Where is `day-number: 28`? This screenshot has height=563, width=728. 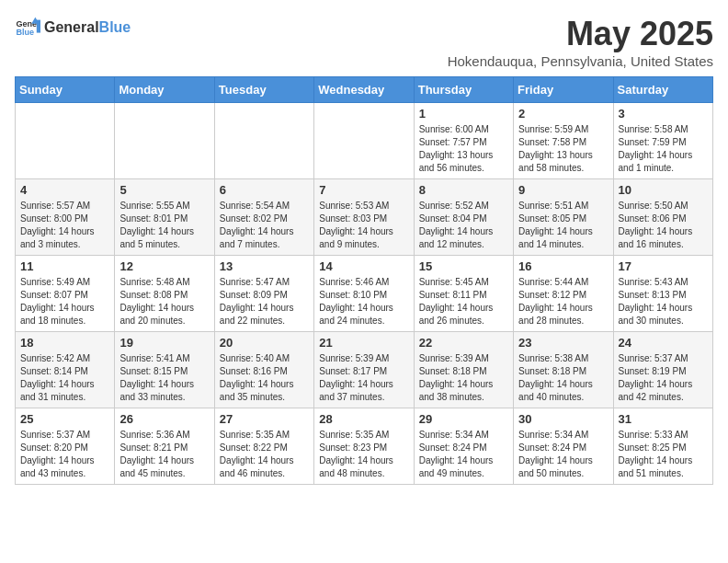
day-number: 28 is located at coordinates (364, 419).